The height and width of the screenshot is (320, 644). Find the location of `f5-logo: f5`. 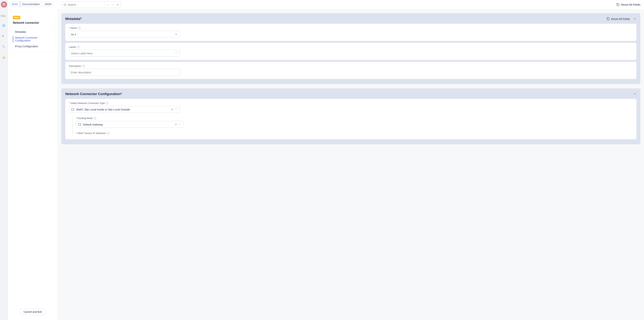

f5-logo: f5 is located at coordinates (4, 5).